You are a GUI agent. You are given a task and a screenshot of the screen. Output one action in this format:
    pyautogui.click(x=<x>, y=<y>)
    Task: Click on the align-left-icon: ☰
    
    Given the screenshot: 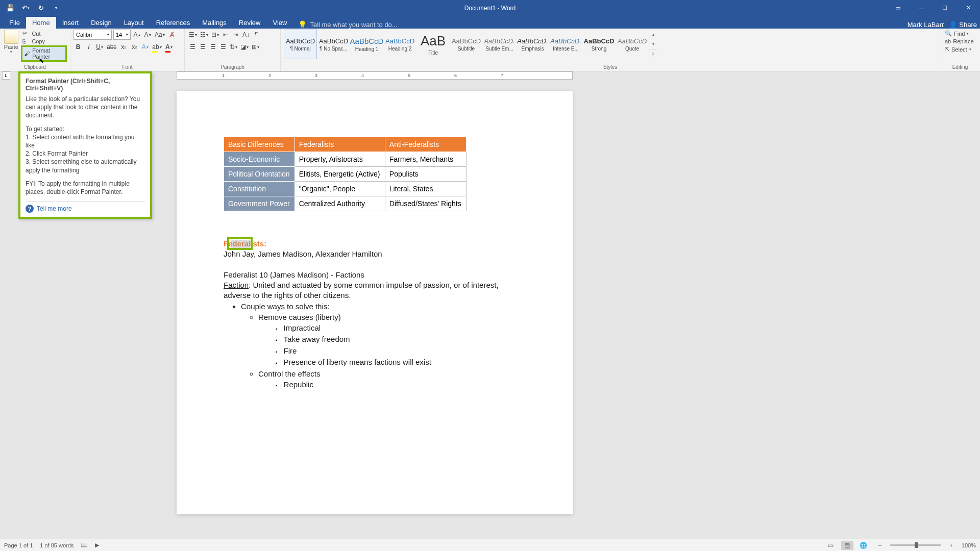 What is the action you would take?
    pyautogui.click(x=192, y=47)
    